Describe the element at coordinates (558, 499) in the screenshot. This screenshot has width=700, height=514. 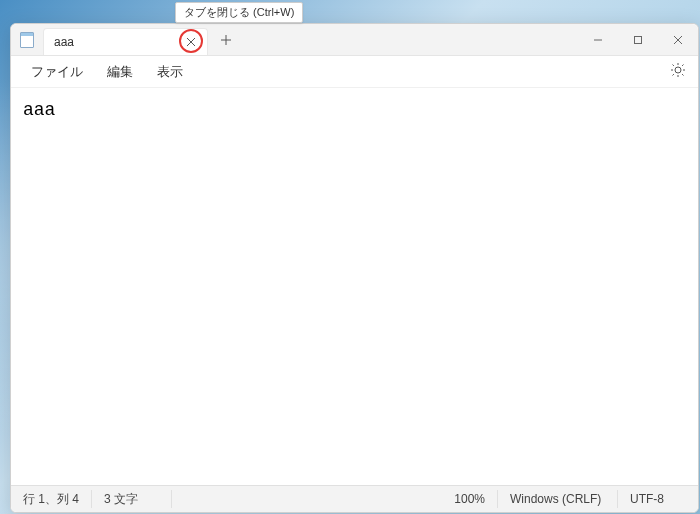
I see `status-line-ending: Windows (CRLF)` at that location.